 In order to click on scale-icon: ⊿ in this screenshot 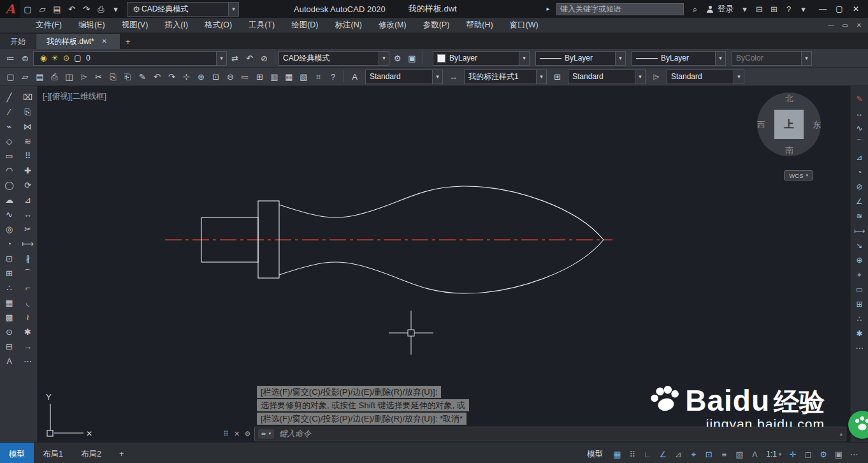, I will do `click(28, 200)`.